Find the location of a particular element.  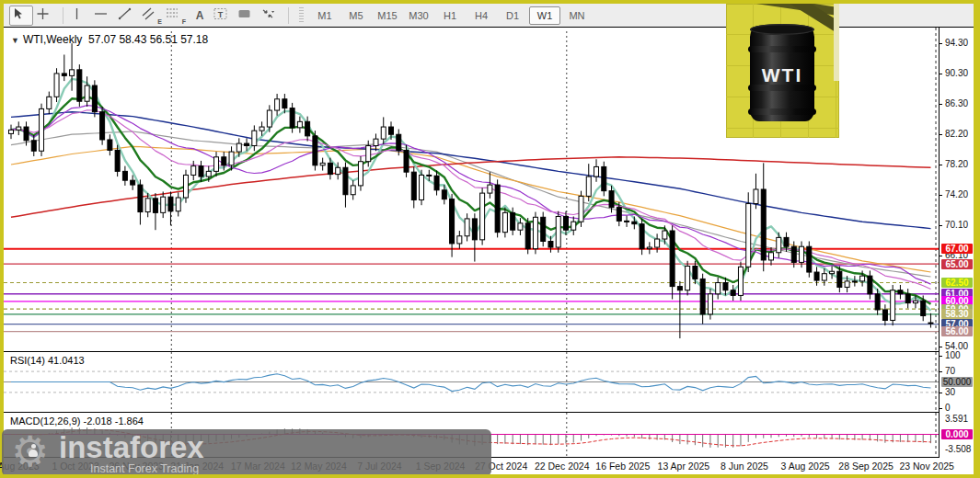

rsi-tick-label: 70 is located at coordinates (950, 371).